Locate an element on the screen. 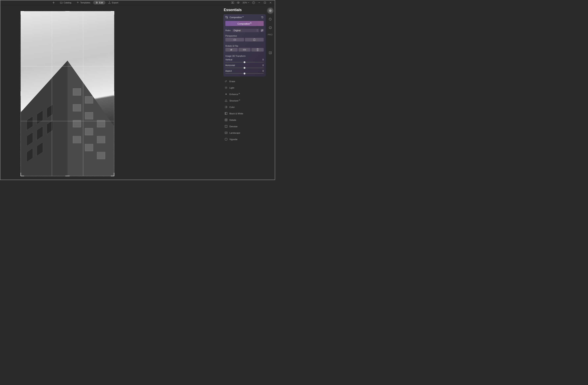 The image size is (588, 385). crop-handle-top is located at coordinates (67, 11).